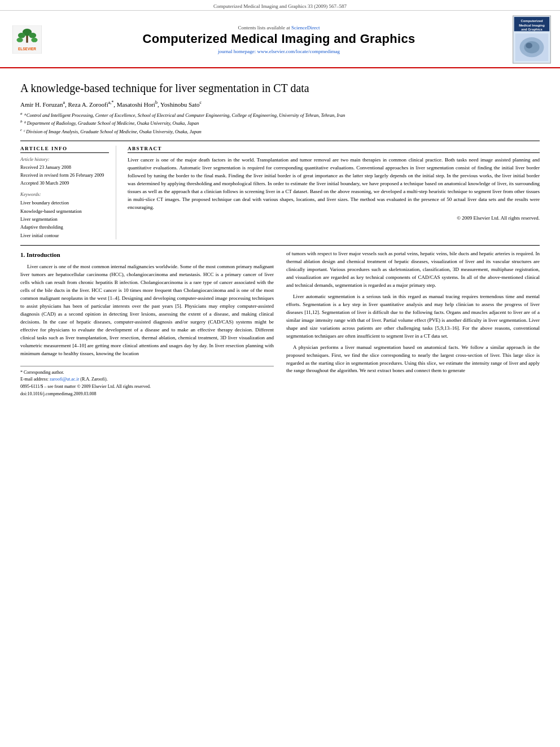 The image size is (560, 747). Describe the element at coordinates (64, 194) in the screenshot. I see `keywords-label: Keywords:` at that location.